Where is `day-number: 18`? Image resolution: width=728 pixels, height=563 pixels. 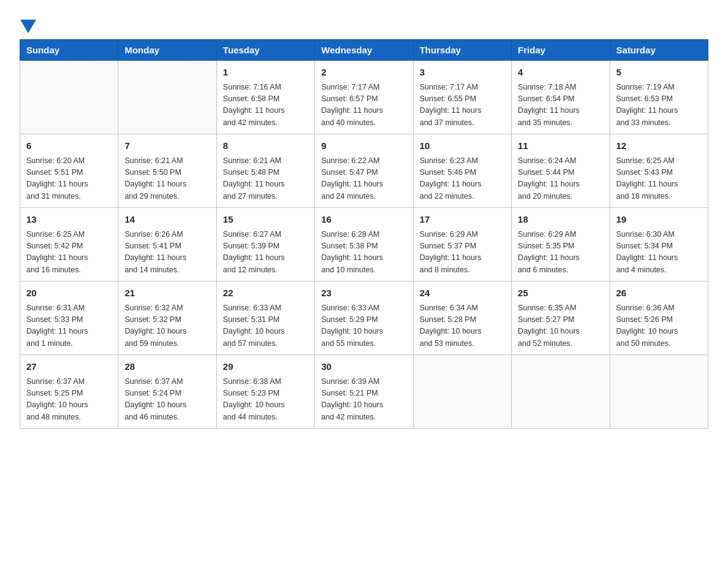
day-number: 18 is located at coordinates (560, 220).